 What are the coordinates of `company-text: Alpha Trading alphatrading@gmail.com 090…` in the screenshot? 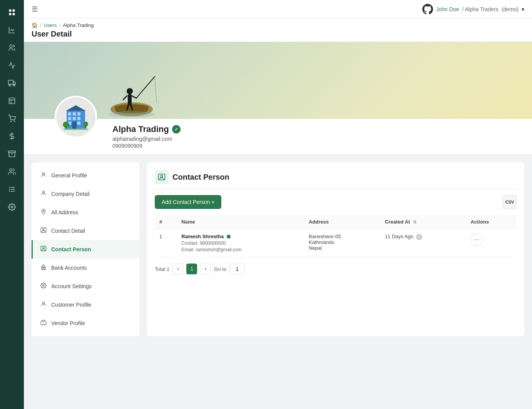 It's located at (146, 137).